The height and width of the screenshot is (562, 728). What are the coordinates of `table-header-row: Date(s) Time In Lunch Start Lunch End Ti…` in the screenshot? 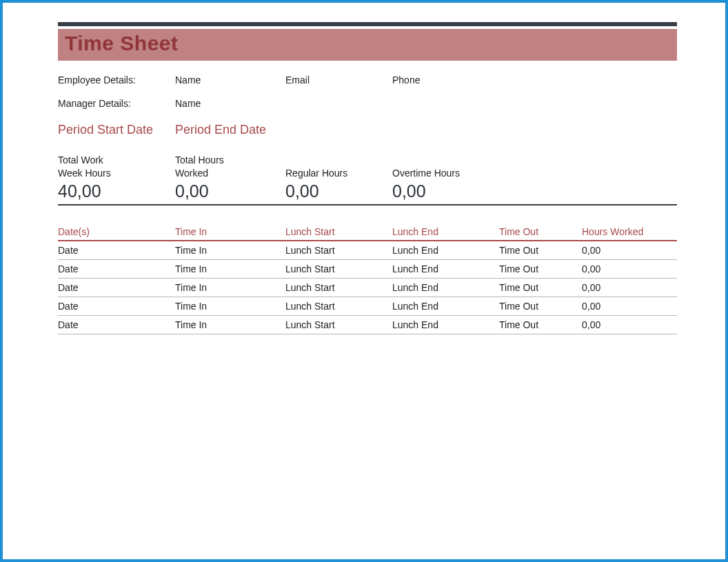 It's located at (367, 234).